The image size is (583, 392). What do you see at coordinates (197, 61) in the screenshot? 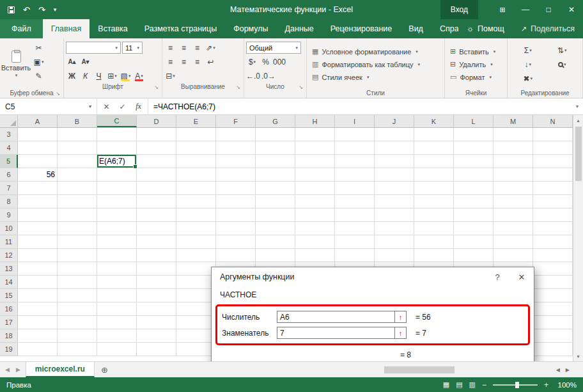
I see `align-right-button: ≡` at bounding box center [197, 61].